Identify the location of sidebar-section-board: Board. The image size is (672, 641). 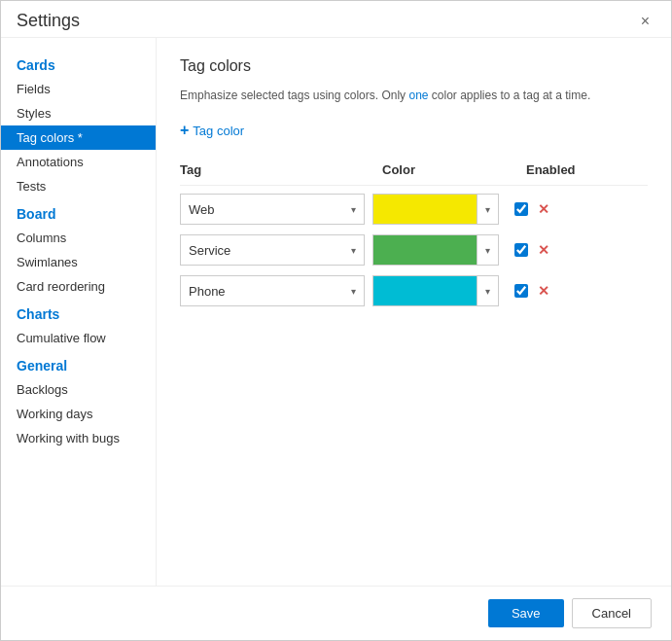
(78, 212).